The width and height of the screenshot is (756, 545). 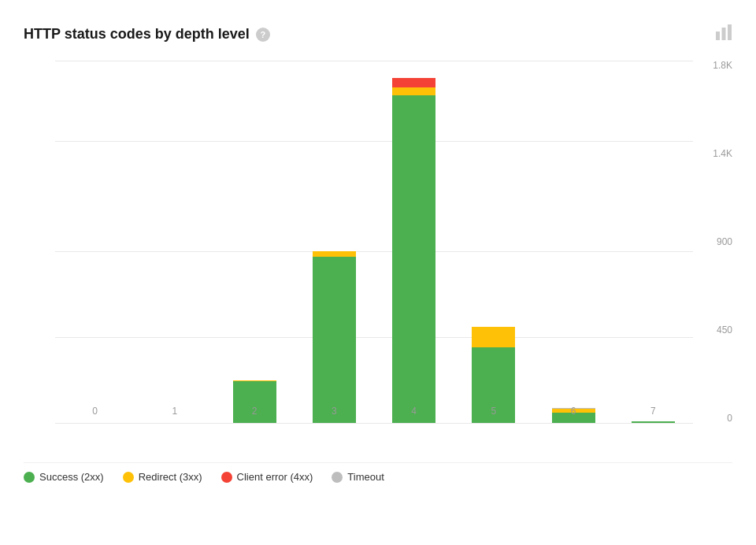 I want to click on legend-dot-timeout, so click(x=337, y=477).